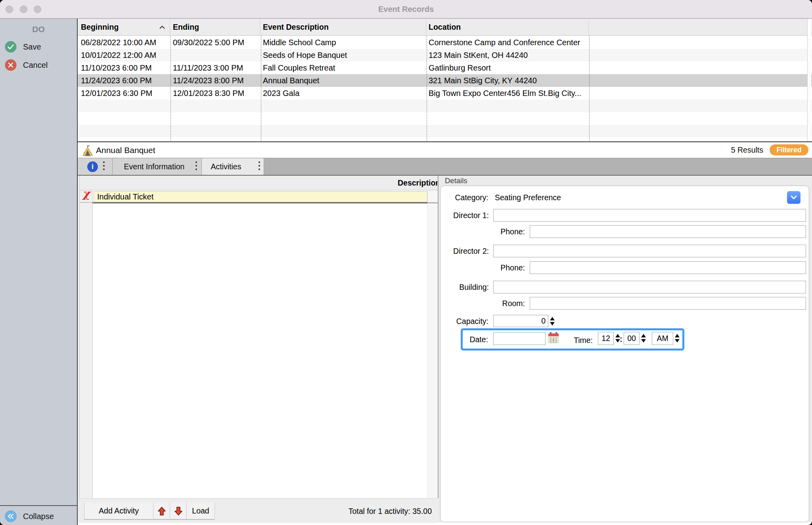 The image size is (812, 525). What do you see at coordinates (124, 42) in the screenshot?
I see `record-cell-beginning: 06/28/2022 10:00 AM` at bounding box center [124, 42].